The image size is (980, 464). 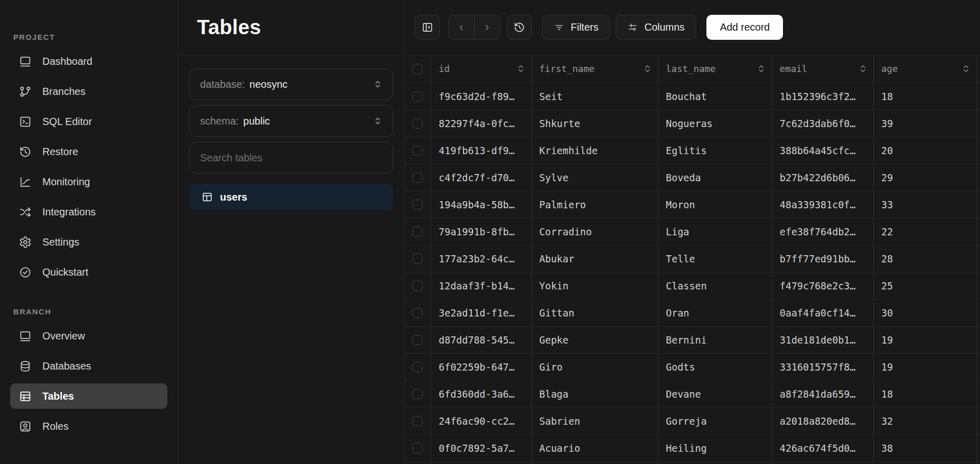 What do you see at coordinates (64, 92) in the screenshot?
I see `sidebar-item-label: Branches` at bounding box center [64, 92].